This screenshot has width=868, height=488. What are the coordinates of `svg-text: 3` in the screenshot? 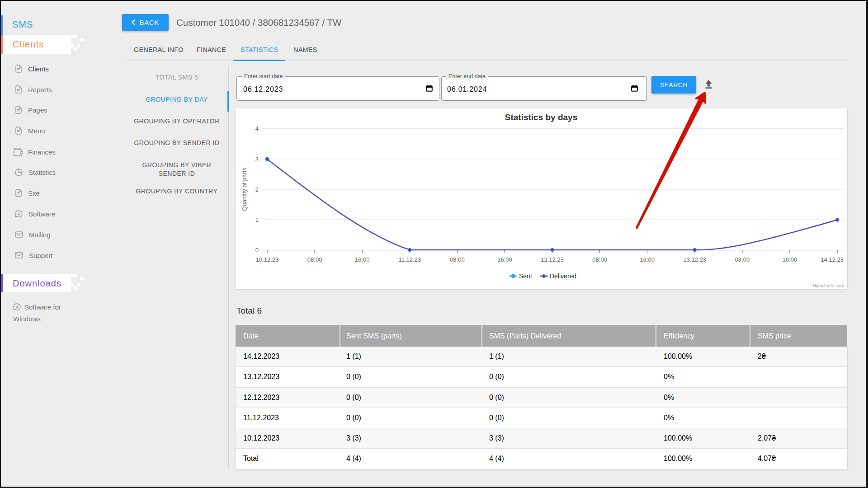 It's located at (257, 159).